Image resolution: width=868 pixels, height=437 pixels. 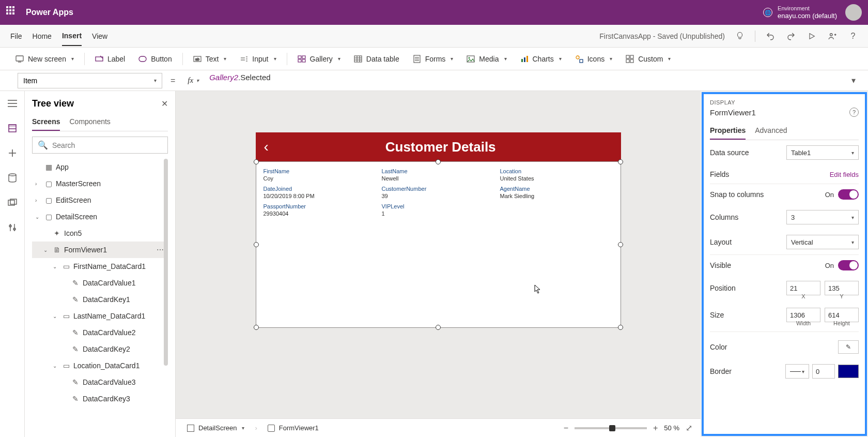 I want to click on data-pane-icon, so click(x=12, y=178).